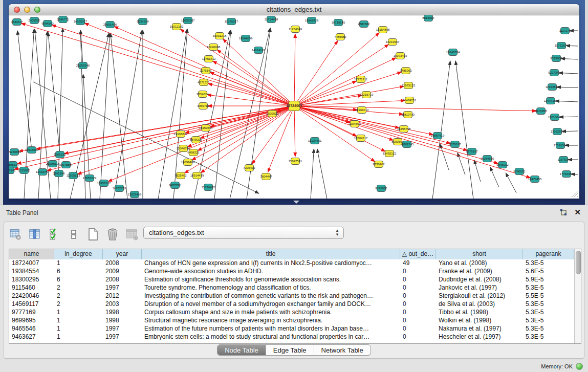  I want to click on table-row: 2242004622012Investigating the contribut…, so click(292, 296).